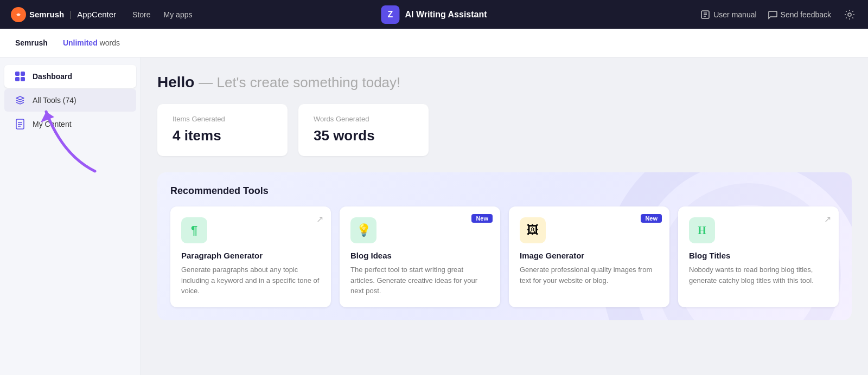 This screenshot has height=375, width=868. What do you see at coordinates (850, 15) in the screenshot?
I see `settings-button` at bounding box center [850, 15].